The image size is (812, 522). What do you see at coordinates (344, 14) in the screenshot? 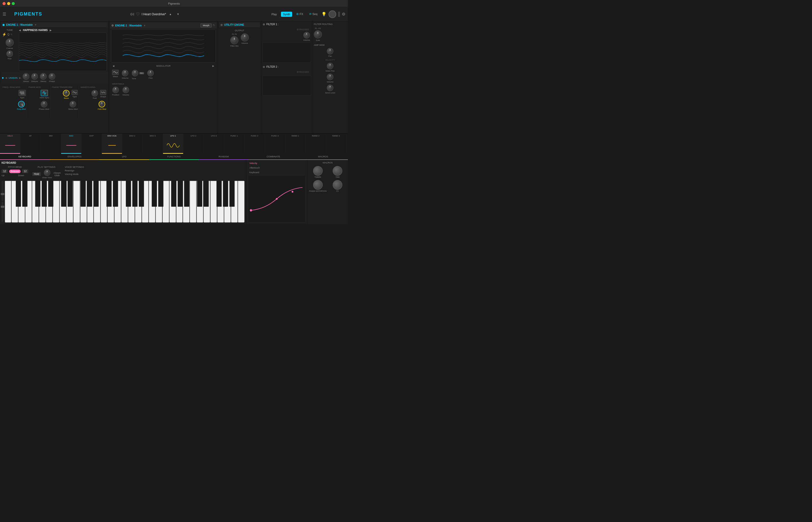
I see `settings-icon: ⚙` at bounding box center [344, 14].